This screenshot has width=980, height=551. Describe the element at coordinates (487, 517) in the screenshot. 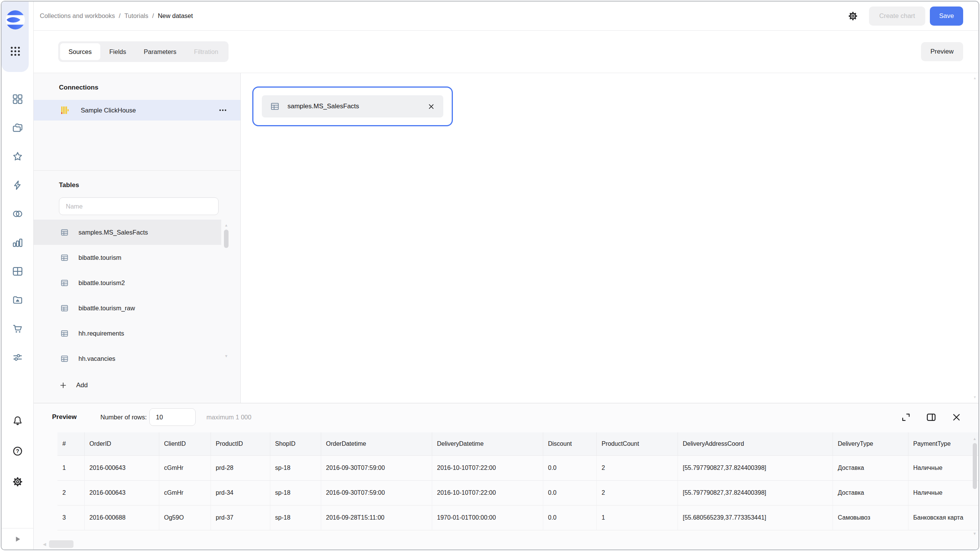

I see `table-cell: 1970-01-01T00:00:00` at that location.